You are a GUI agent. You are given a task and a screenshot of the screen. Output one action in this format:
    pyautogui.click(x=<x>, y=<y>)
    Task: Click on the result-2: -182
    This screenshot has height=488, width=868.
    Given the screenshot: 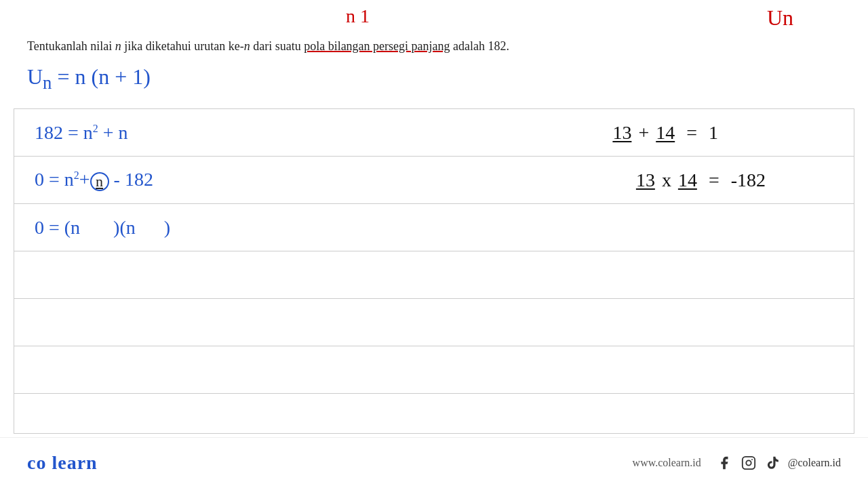 What is the action you would take?
    pyautogui.click(x=749, y=180)
    